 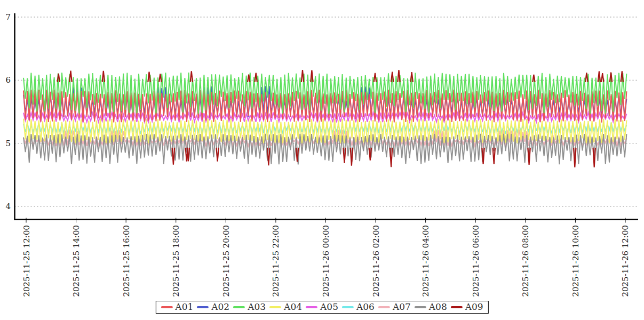 I want to click on x-tick-label: 2025-11-26 10:00, so click(x=576, y=261).